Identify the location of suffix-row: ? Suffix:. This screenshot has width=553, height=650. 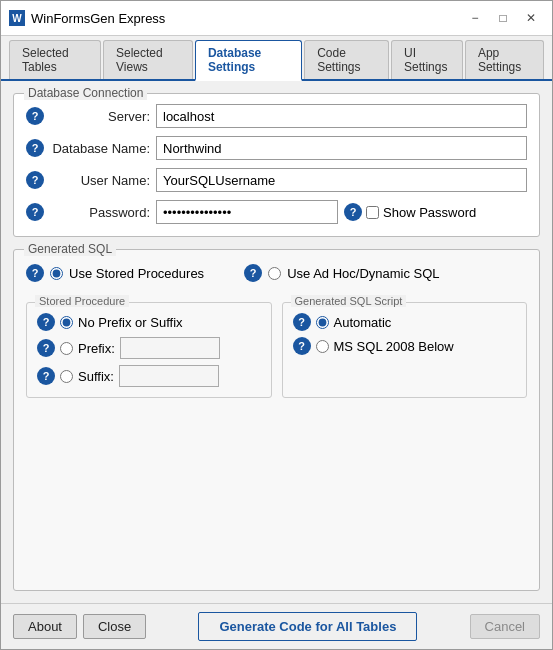
(149, 376).